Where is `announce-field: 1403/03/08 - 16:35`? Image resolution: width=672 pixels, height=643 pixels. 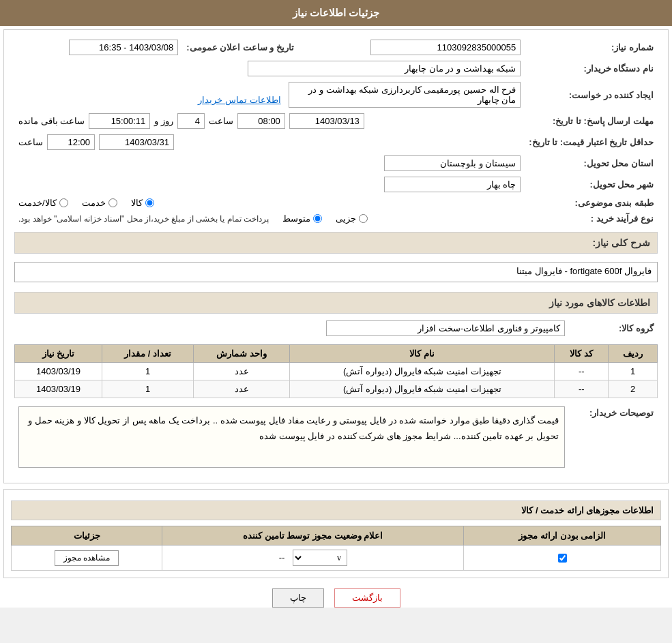 announce-field: 1403/03/08 - 16:35 is located at coordinates (123, 48).